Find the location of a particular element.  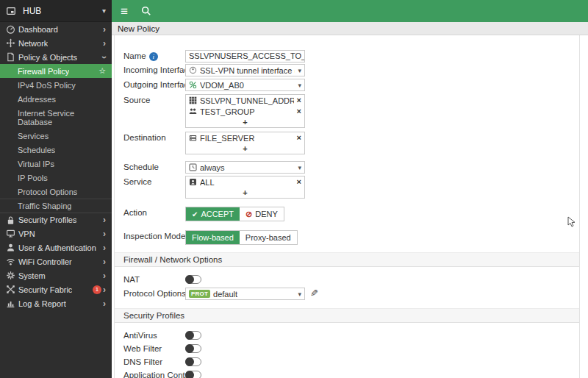

web-filter-label: Web Filter is located at coordinates (154, 349).